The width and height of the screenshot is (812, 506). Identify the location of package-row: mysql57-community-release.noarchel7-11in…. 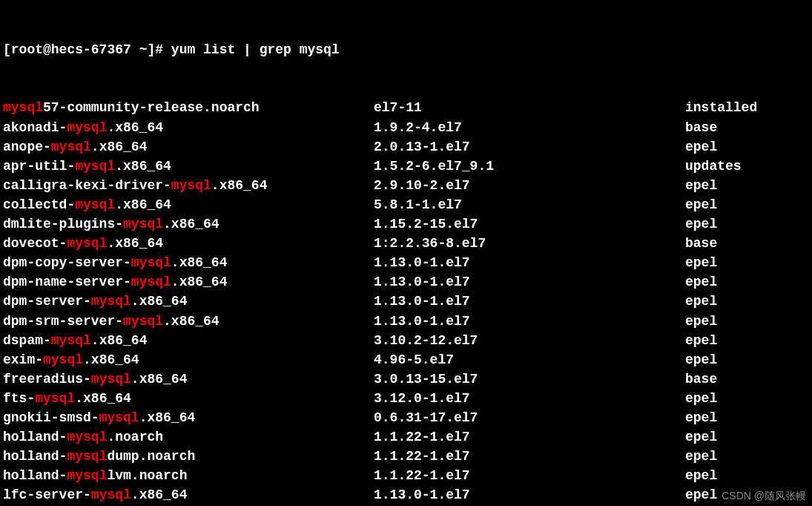
(406, 108).